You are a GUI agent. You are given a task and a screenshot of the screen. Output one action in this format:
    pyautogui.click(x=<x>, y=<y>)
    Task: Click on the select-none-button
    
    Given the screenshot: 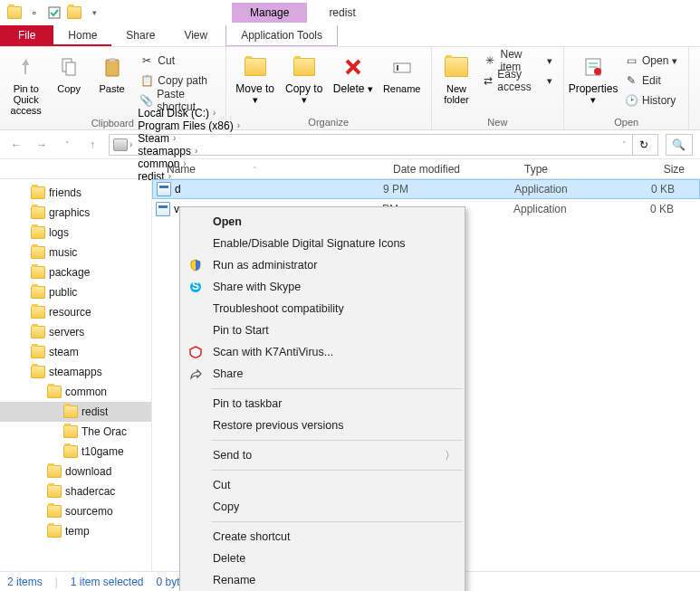 What is the action you would take?
    pyautogui.click(x=698, y=81)
    